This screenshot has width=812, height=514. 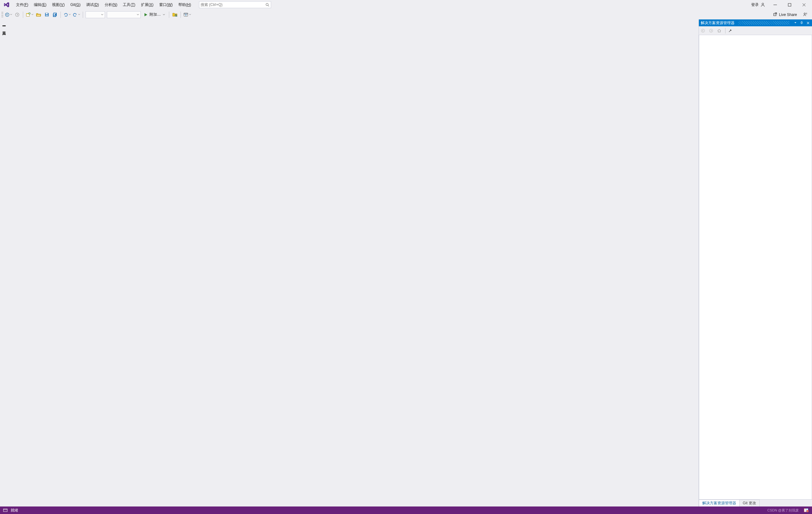 I want to click on solution-tree, so click(x=755, y=267).